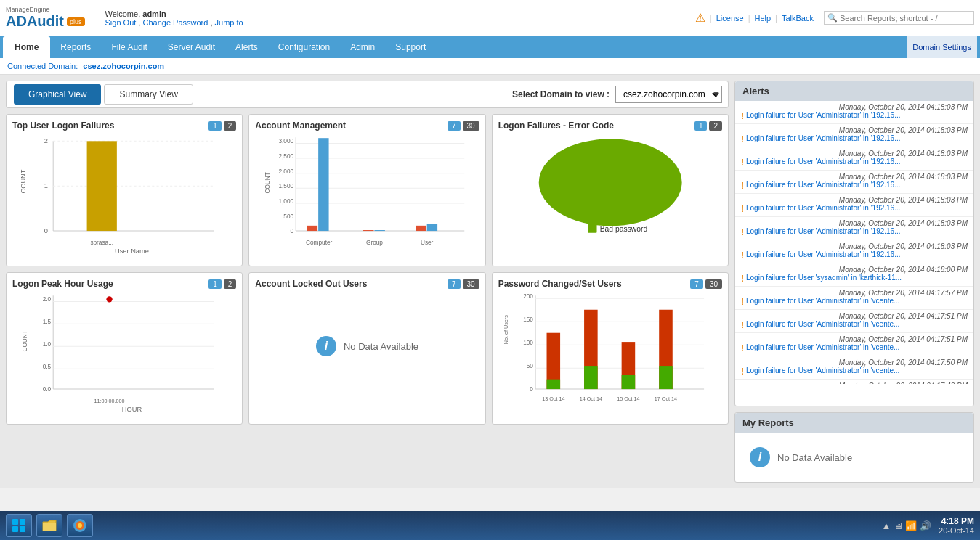  I want to click on separator3: |, so click(776, 18).